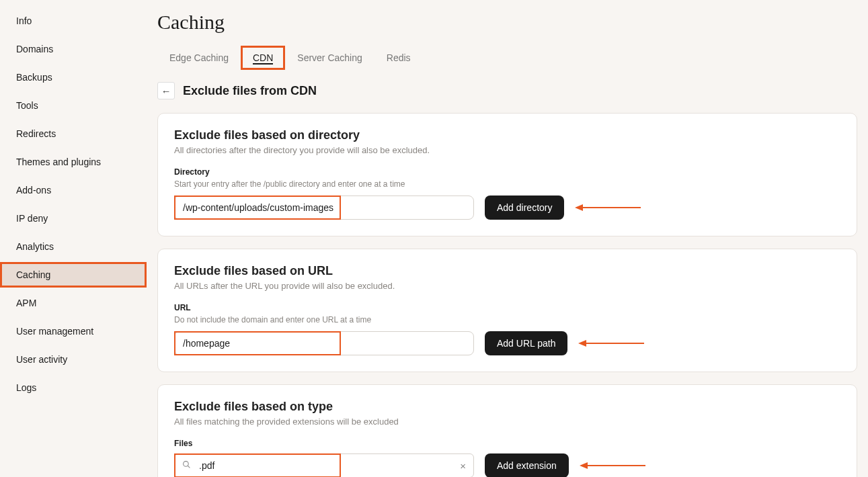 This screenshot has height=477, width=868. What do you see at coordinates (399, 58) in the screenshot?
I see `tab-redis: Redis` at bounding box center [399, 58].